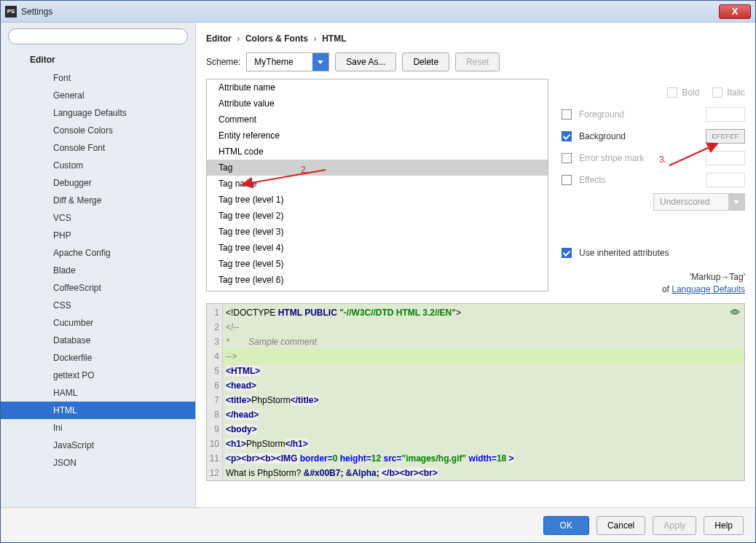 This screenshot has width=756, height=543. What do you see at coordinates (567, 180) in the screenshot?
I see `effects-checkbox` at bounding box center [567, 180].